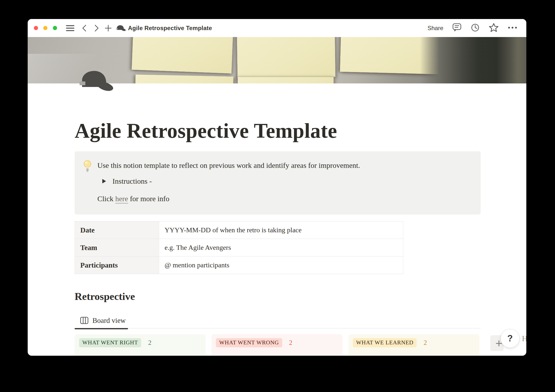 The width and height of the screenshot is (555, 392). What do you see at coordinates (300, 345) in the screenshot?
I see `board-view: WHAT WENT RIGHT 2 WHAT WENT WRONG 2 WHAT…` at bounding box center [300, 345].